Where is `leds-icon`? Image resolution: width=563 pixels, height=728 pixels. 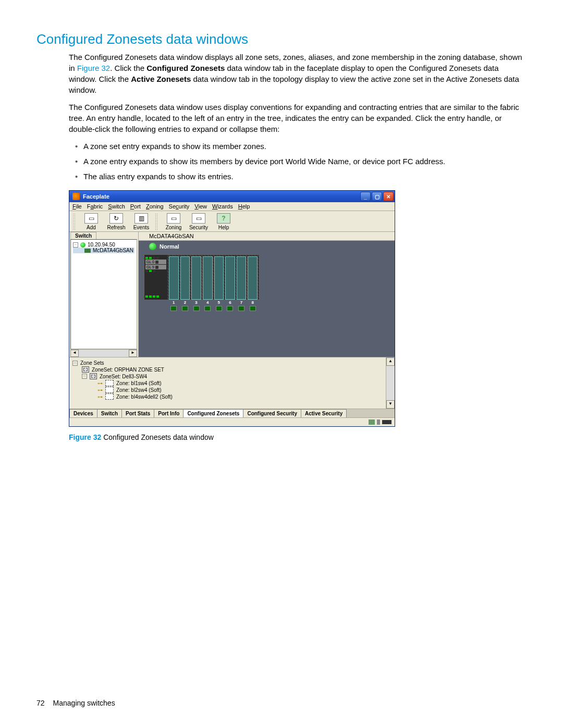
leds-icon is located at coordinates (156, 297).